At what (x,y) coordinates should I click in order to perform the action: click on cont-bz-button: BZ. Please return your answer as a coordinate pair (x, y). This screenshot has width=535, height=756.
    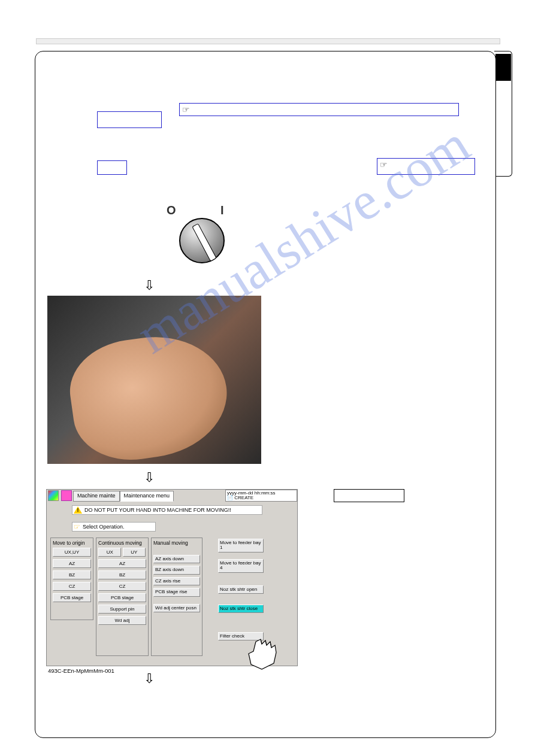
    Looking at the image, I should click on (122, 575).